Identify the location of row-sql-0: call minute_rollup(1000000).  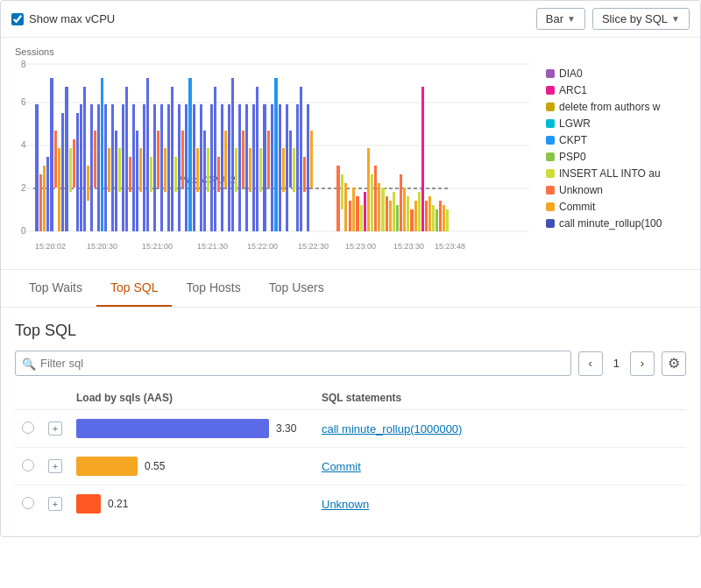
(500, 429).